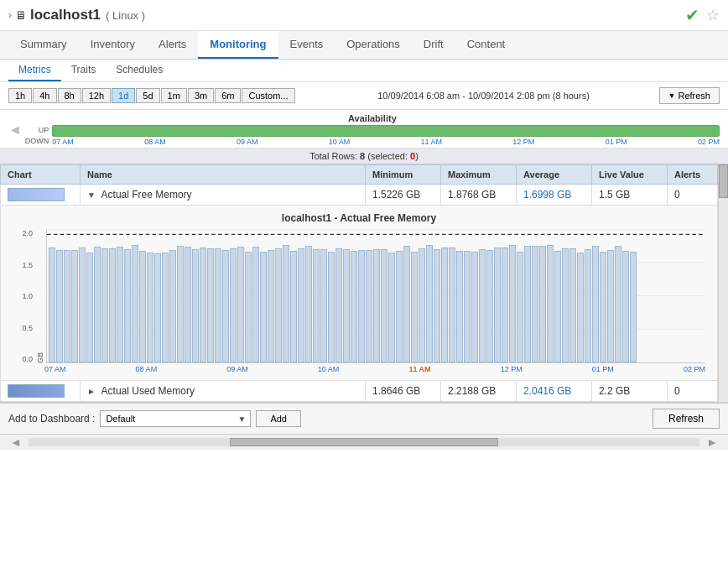 This screenshot has width=728, height=568. Describe the element at coordinates (10, 15) in the screenshot. I see `expand-arrow: ›` at that location.